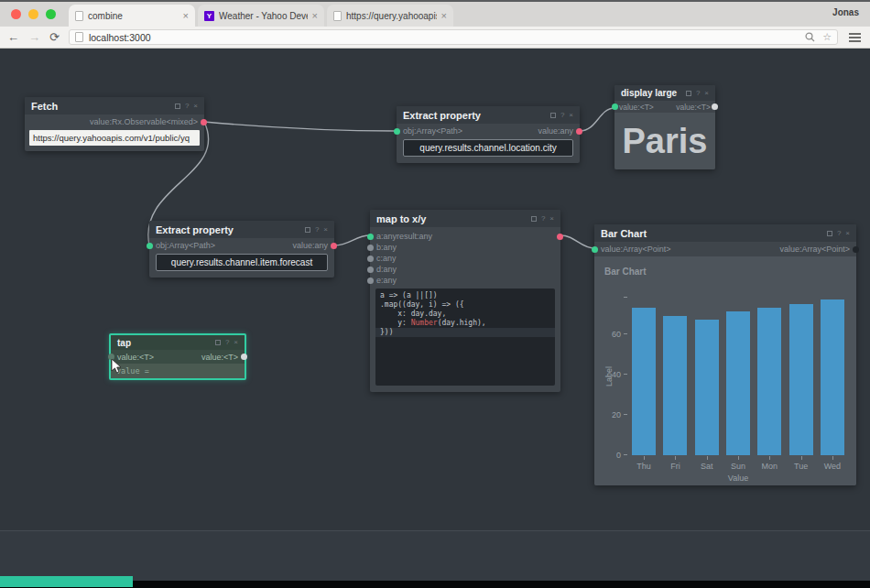  What do you see at coordinates (392, 16) in the screenshot?
I see `tab-title: https://query.yahooapis.co` at bounding box center [392, 16].